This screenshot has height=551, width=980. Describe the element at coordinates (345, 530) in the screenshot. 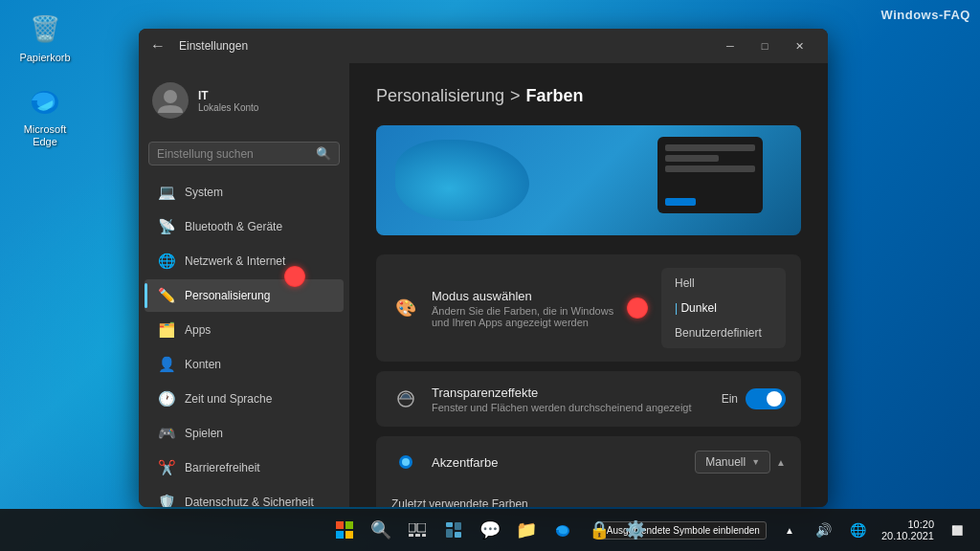

I see `start-button` at that location.